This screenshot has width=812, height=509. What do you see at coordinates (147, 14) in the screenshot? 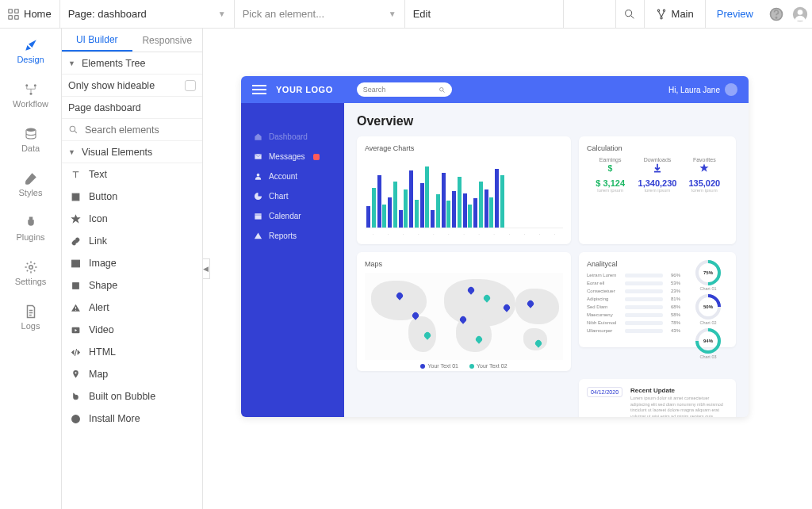
I see `page-selector: Page: dashboard ▼` at bounding box center [147, 14].